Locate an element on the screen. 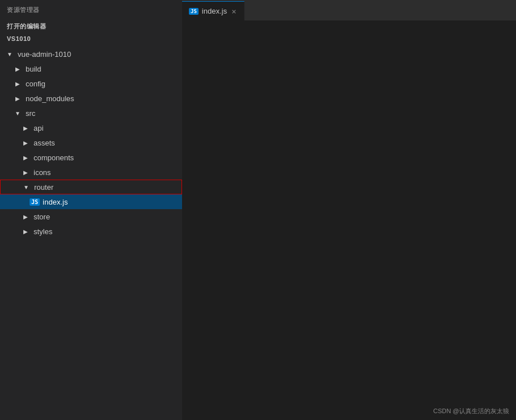 This screenshot has height=420, width=516. tree-item-icons: icons is located at coordinates (91, 172).